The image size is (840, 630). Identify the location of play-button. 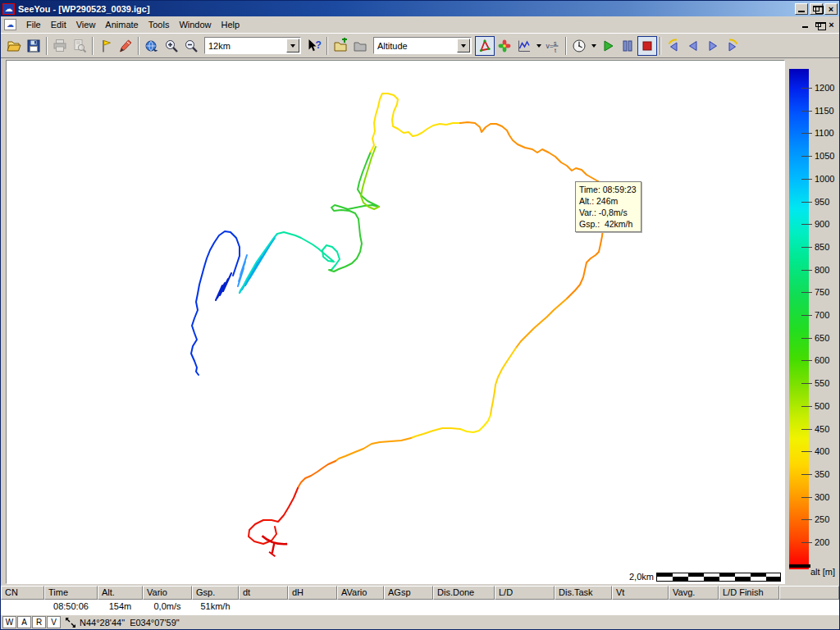
(608, 46).